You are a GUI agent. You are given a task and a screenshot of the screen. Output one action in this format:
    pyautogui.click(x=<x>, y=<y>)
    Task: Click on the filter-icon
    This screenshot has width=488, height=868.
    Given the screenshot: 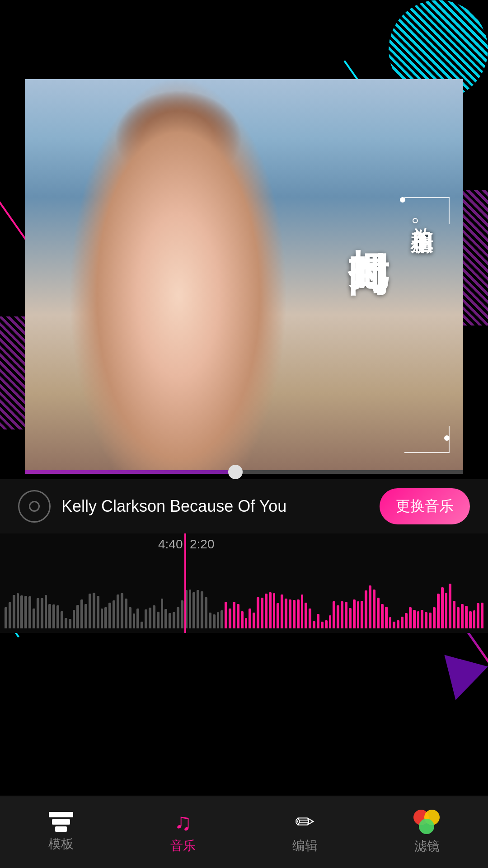 What is the action you would take?
    pyautogui.click(x=427, y=822)
    